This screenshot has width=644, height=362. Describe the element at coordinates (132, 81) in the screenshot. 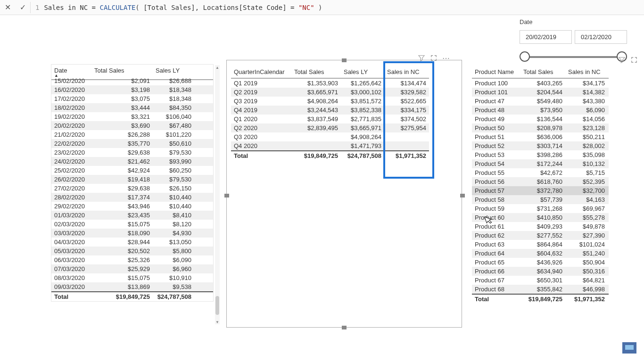

I see `table-row: 15/02/2020$2,091$26,688` at that location.